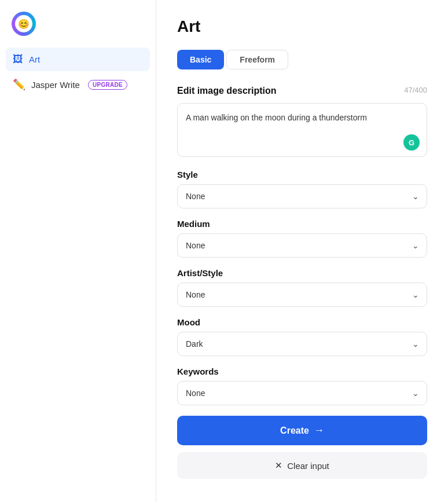  Describe the element at coordinates (302, 196) in the screenshot. I see `style-dropdown-wrapper: None Realistic Abstract Cartoon Watercol…` at that location.